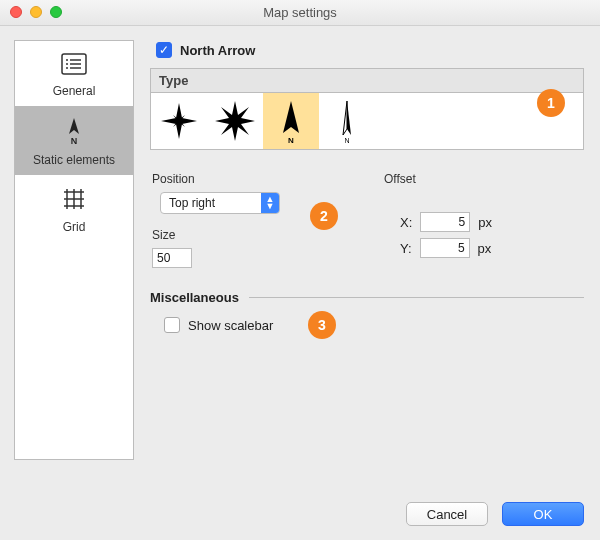 Image resolution: width=600 pixels, height=540 pixels. I want to click on position-label: Position, so click(252, 179).